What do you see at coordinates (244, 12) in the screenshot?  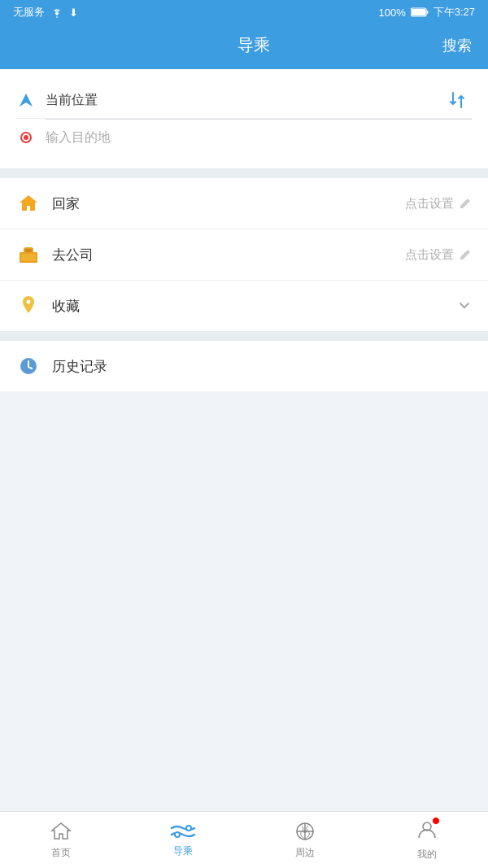 I see `status-bar: 无服务 ⬇ 100% 下午3:27` at bounding box center [244, 12].